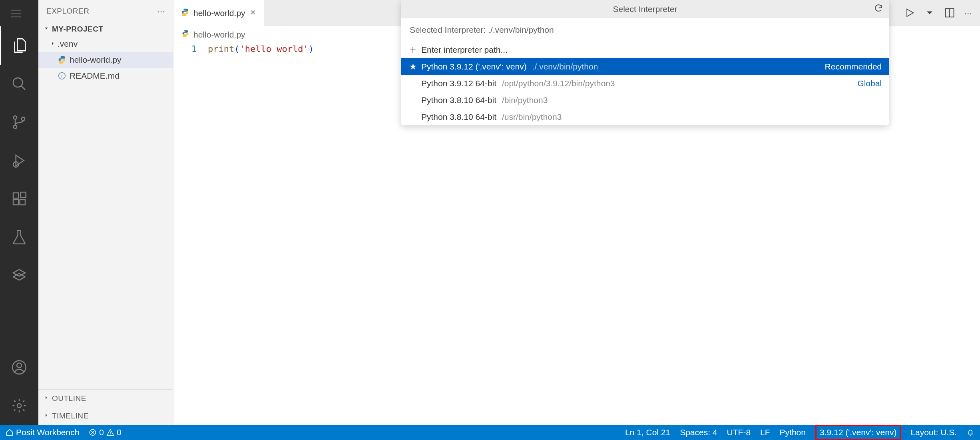  What do you see at coordinates (950, 14) in the screenshot?
I see `split-editor-button` at bounding box center [950, 14].